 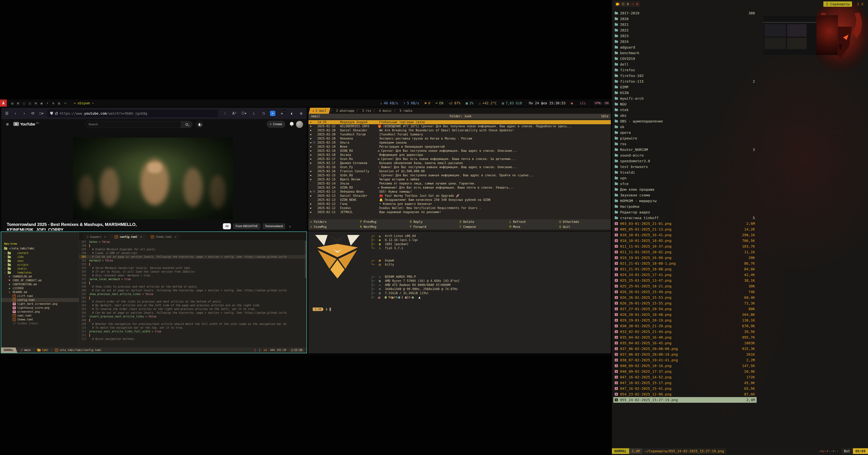 I want to click on message-row: ● 2025-02-15 Идите Лесом Четыре истории …, so click(x=460, y=180).